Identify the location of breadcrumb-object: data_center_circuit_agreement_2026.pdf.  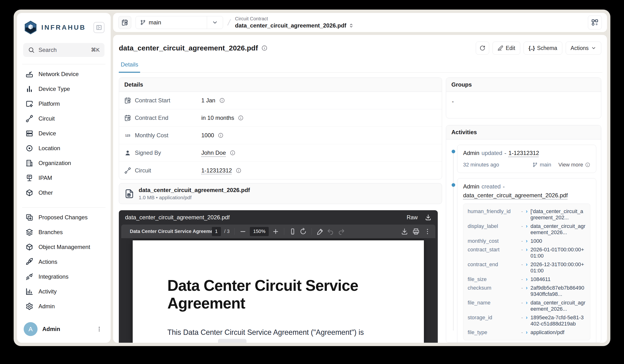
(291, 26).